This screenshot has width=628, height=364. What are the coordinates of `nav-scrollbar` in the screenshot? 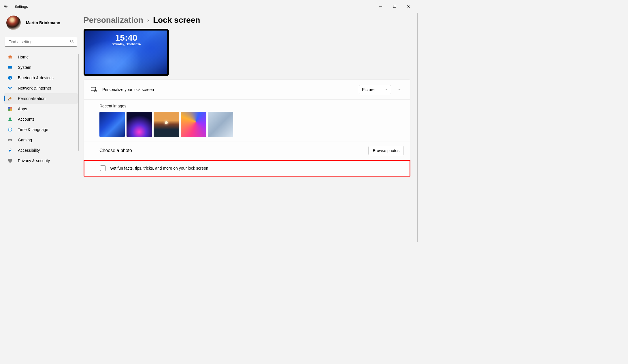 It's located at (78, 103).